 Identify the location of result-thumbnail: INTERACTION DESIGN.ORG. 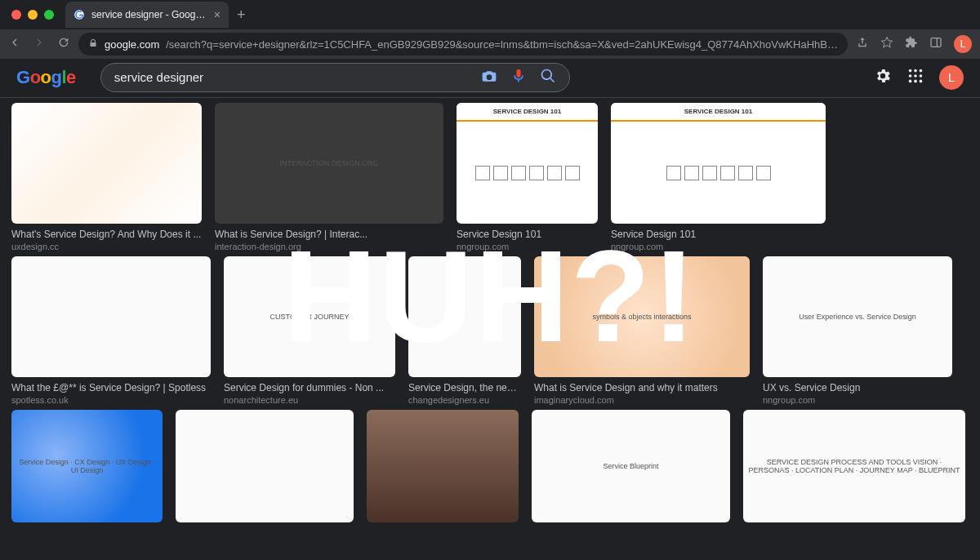
(329, 163).